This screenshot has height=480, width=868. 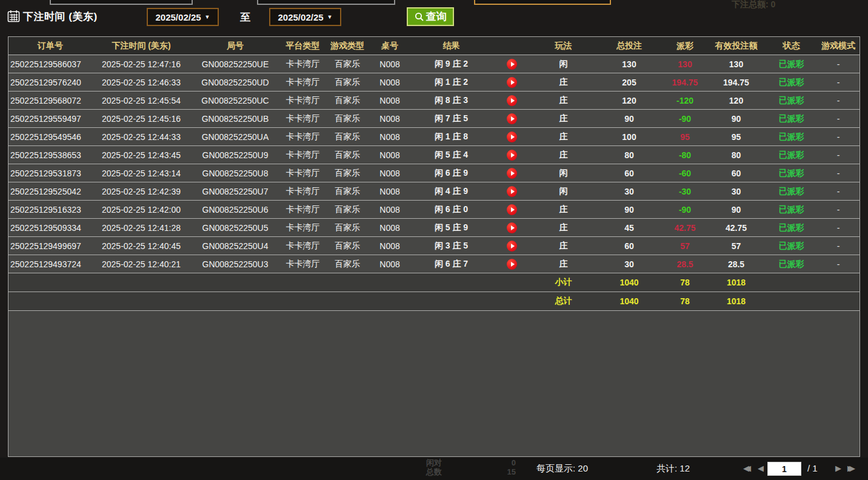 I want to click on column-header: 玩法, so click(x=564, y=46).